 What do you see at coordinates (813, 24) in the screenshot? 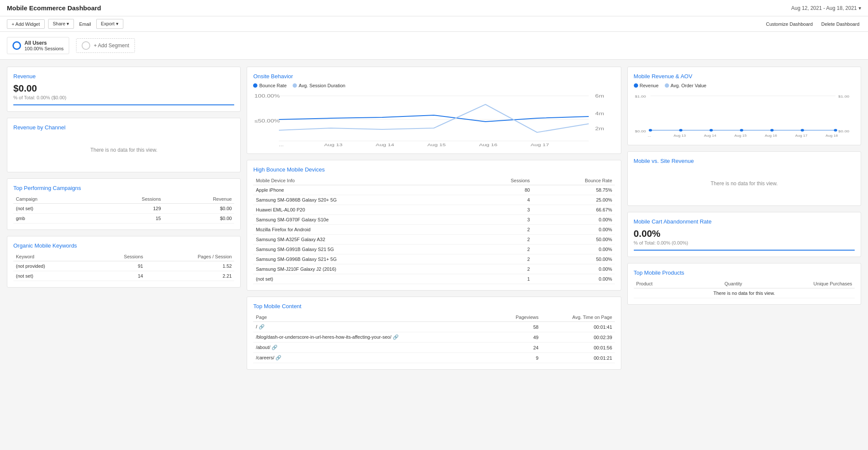
I see `toolbar-right: Customize Dashboard Delete Dashboard` at bounding box center [813, 24].